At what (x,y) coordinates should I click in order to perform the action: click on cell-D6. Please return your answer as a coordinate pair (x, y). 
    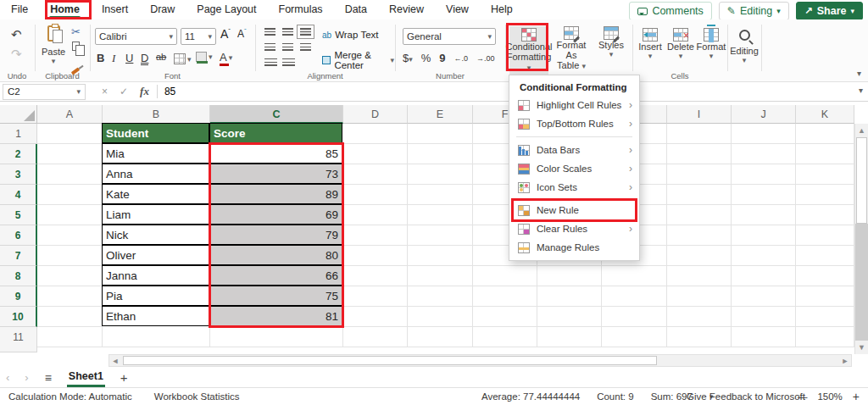
    Looking at the image, I should click on (376, 236).